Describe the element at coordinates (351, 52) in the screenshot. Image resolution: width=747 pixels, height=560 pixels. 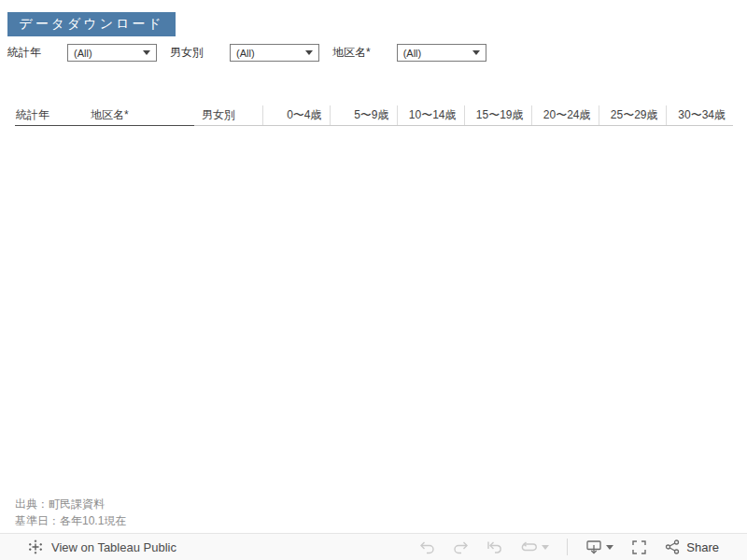
I see `filter-label-district: 地区名*` at that location.